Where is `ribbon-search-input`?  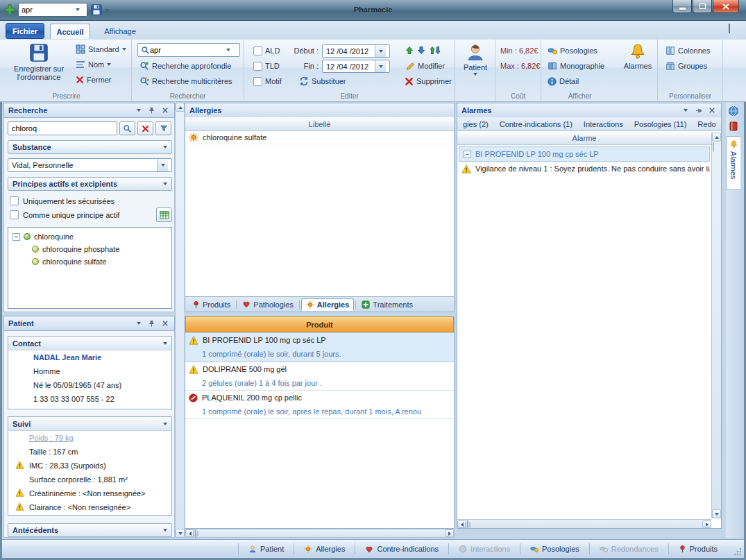
ribbon-search-input is located at coordinates (188, 50).